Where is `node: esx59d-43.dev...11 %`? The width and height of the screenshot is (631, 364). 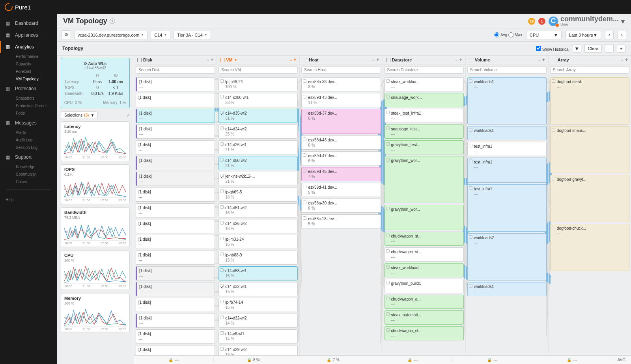 node: esx59d-43.dev...11 % is located at coordinates (341, 100).